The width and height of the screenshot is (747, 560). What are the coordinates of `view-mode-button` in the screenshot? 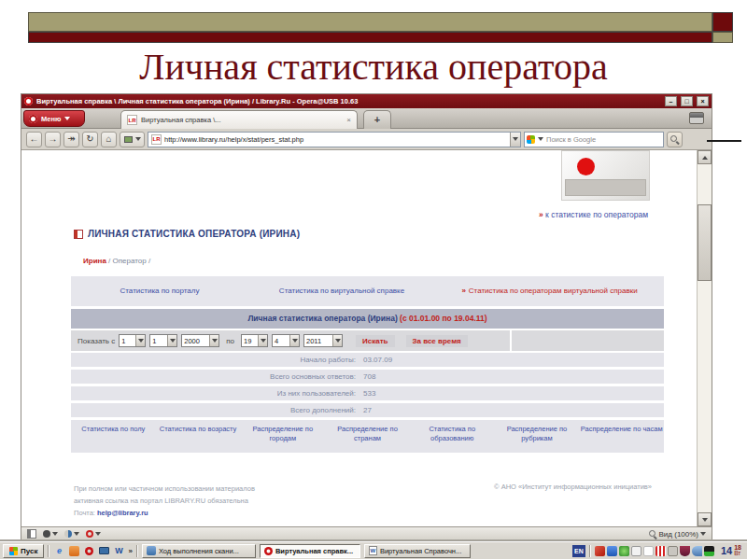 It's located at (133, 140).